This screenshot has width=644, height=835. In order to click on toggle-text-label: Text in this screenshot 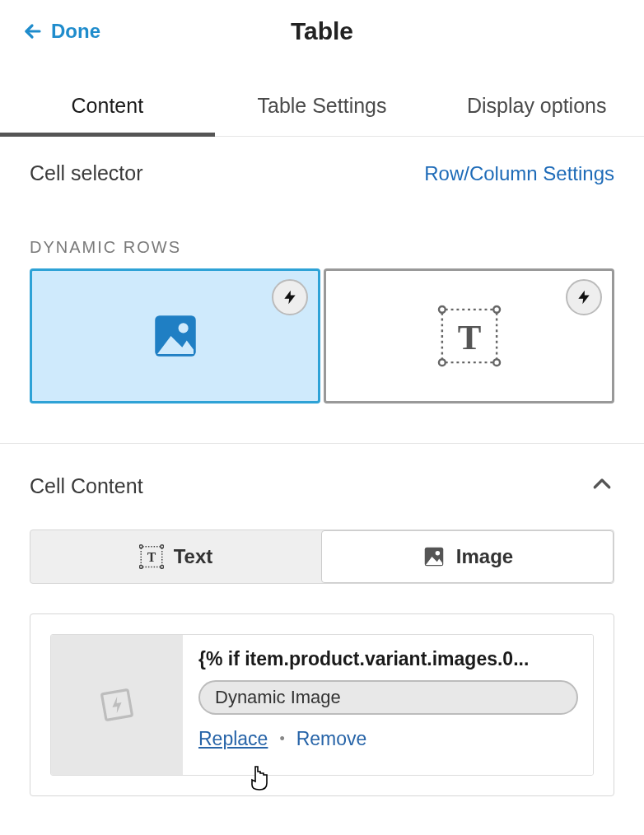, I will do `click(194, 557)`.